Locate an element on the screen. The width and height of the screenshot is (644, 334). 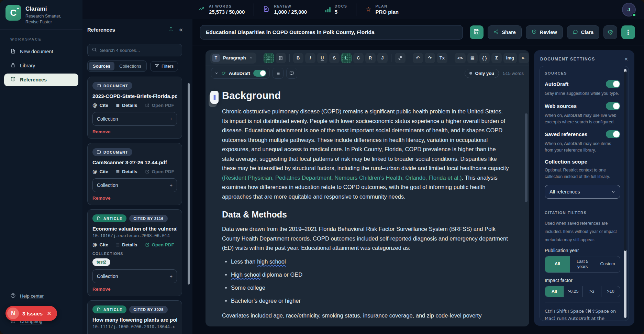
education-bullet-list: Less than high school High school diplom… is located at coordinates (370, 281).